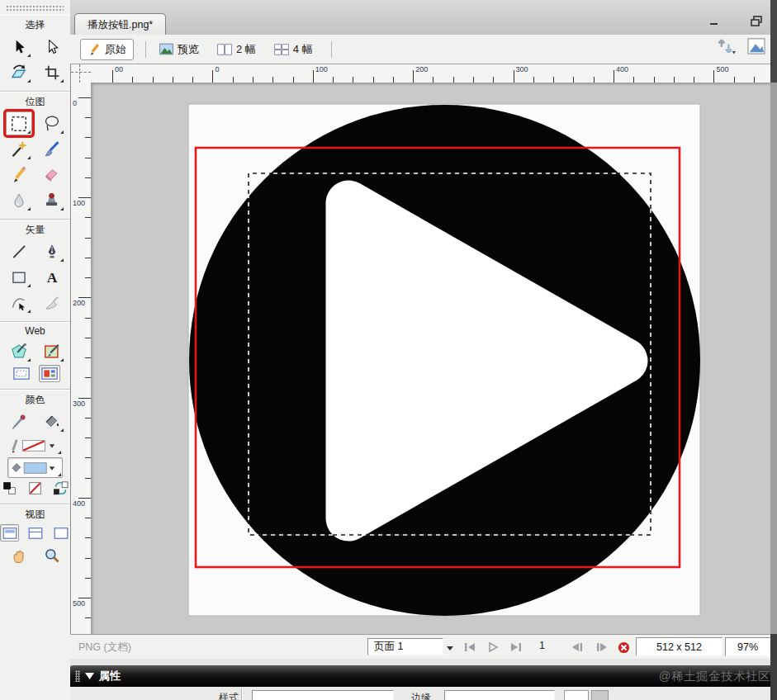  Describe the element at coordinates (35, 489) in the screenshot. I see `no-color-tool` at that location.